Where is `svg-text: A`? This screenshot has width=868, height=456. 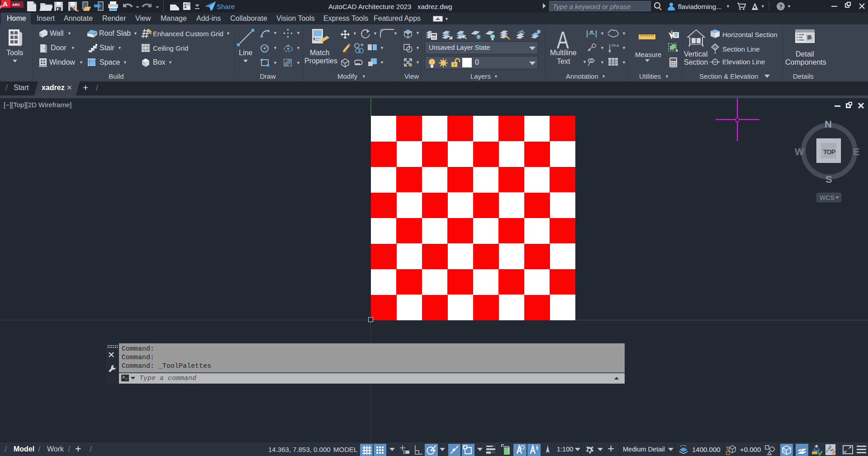 svg-text: A is located at coordinates (716, 47).